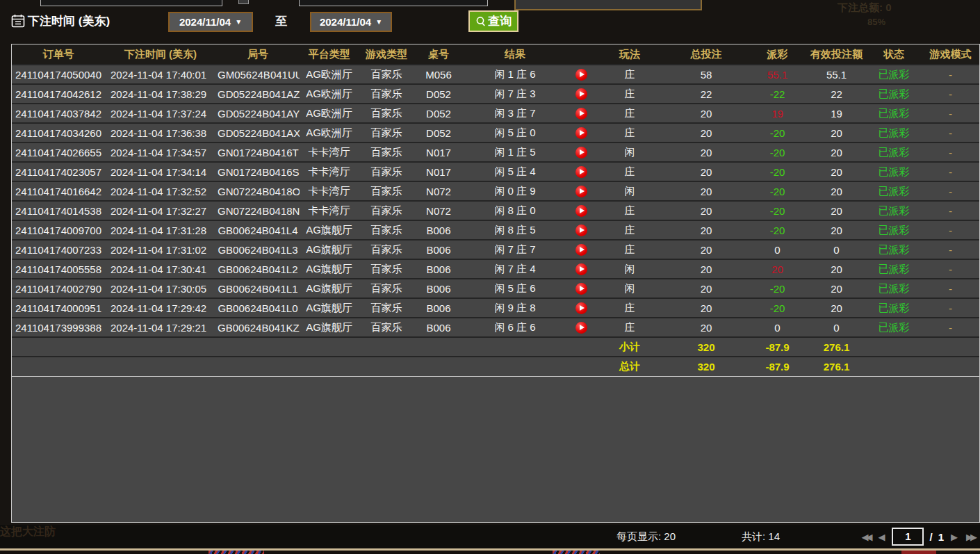 This screenshot has height=554, width=980. What do you see at coordinates (894, 54) in the screenshot?
I see `col-status: 状态` at bounding box center [894, 54].